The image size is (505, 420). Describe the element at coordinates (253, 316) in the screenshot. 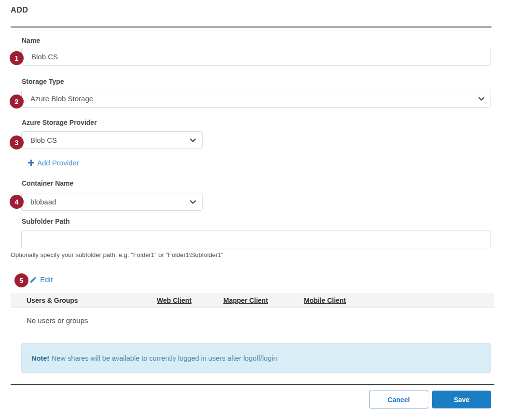

I see `empty-table-message: No users or groups` at that location.